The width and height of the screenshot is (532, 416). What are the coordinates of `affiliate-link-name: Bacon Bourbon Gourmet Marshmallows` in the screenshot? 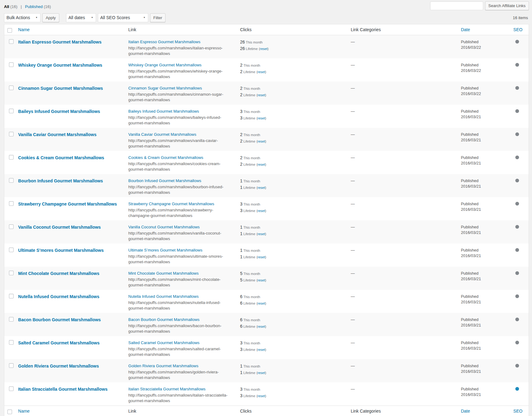 It's located at (60, 320).